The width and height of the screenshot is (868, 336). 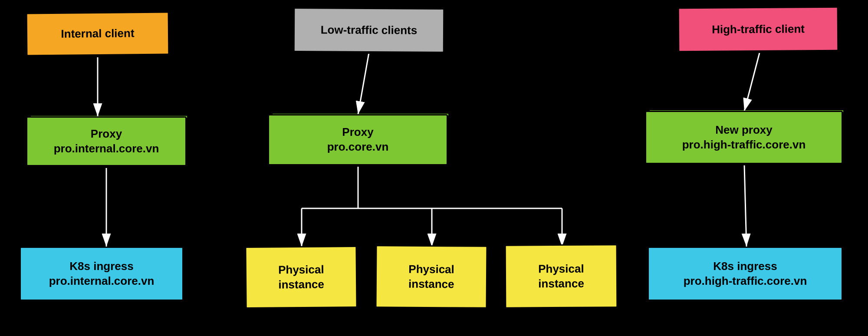 What do you see at coordinates (759, 30) in the screenshot?
I see `high-traffic-box: High-traffic client` at bounding box center [759, 30].